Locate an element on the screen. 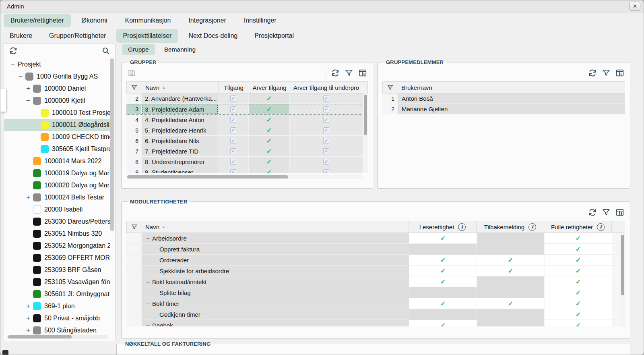 The height and width of the screenshot is (355, 644). member-row: 1Anton Boså is located at coordinates (504, 99).